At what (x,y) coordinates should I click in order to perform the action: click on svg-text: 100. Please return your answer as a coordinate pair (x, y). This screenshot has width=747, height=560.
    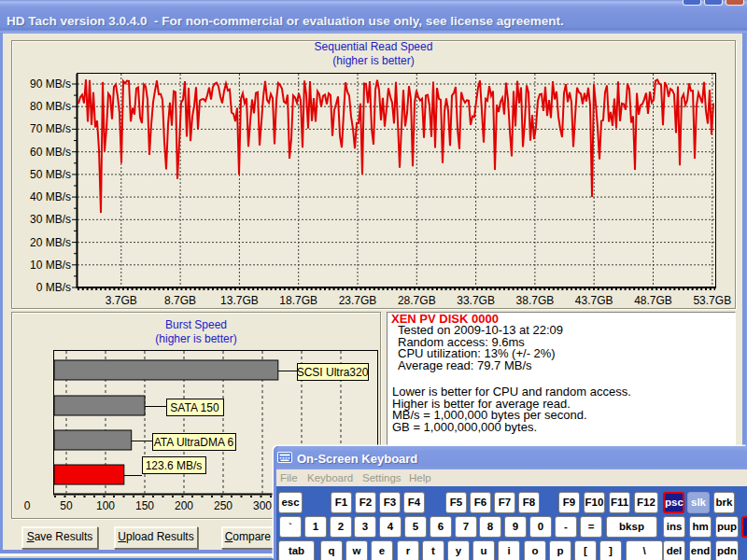
    Looking at the image, I should click on (106, 506).